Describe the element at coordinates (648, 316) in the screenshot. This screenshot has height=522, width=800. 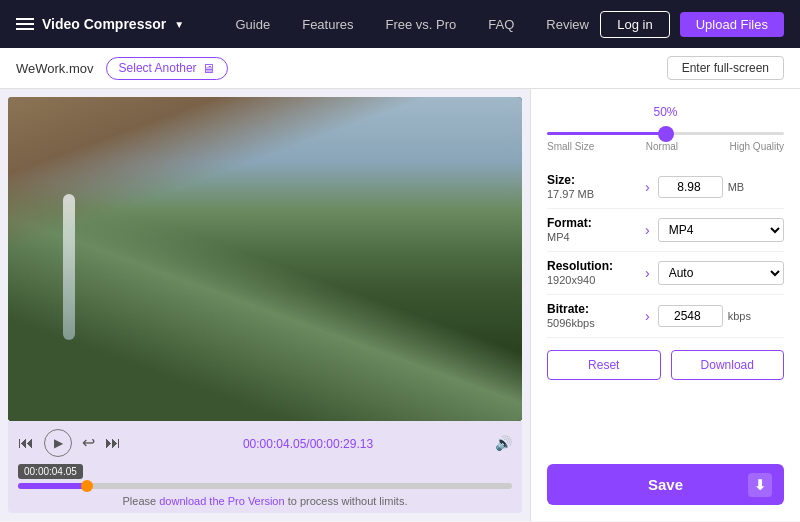
I see `bitrate-chevron-icon: ›` at that location.